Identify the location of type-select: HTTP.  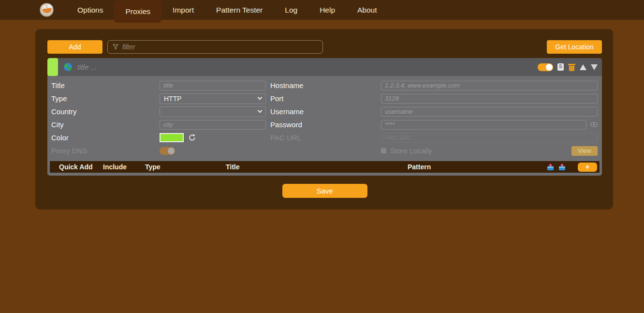
(213, 99).